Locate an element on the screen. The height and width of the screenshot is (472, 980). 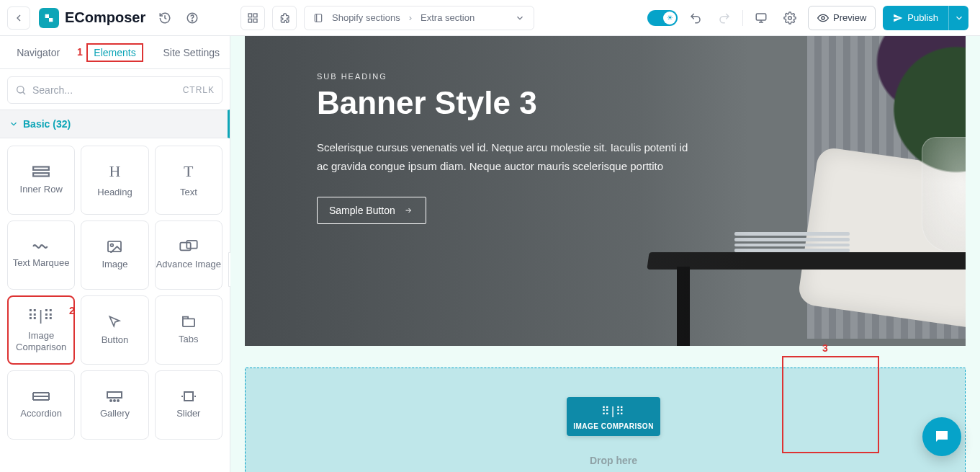
breadcrumb-page: Extra section is located at coordinates (448, 17).